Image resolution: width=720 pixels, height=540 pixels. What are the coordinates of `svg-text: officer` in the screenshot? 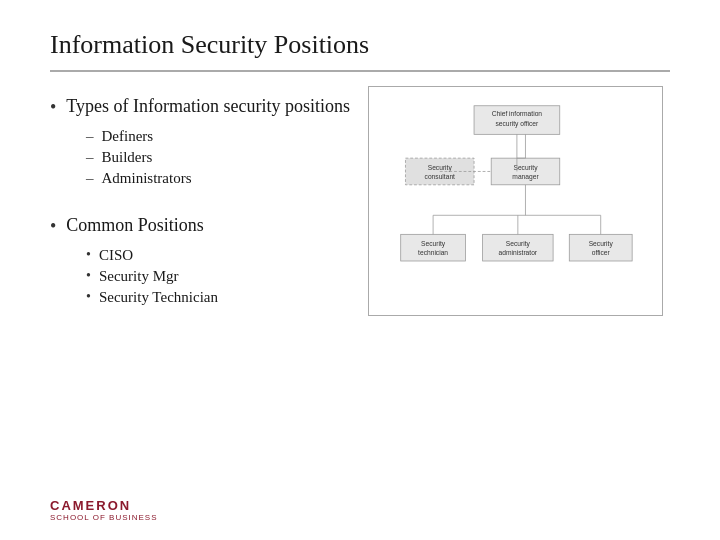 It's located at (602, 252).